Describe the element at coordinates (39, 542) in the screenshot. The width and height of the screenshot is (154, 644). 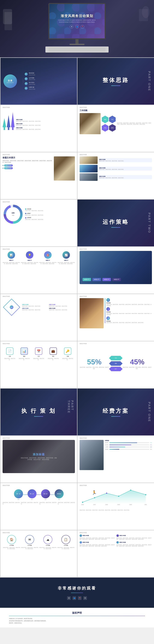
I see `circle-grid-layout: 🏠 文字标题 添加文字内容，添加文字内容，添加文字内容，添加文字内容。 ✉ 文字…` at that location.